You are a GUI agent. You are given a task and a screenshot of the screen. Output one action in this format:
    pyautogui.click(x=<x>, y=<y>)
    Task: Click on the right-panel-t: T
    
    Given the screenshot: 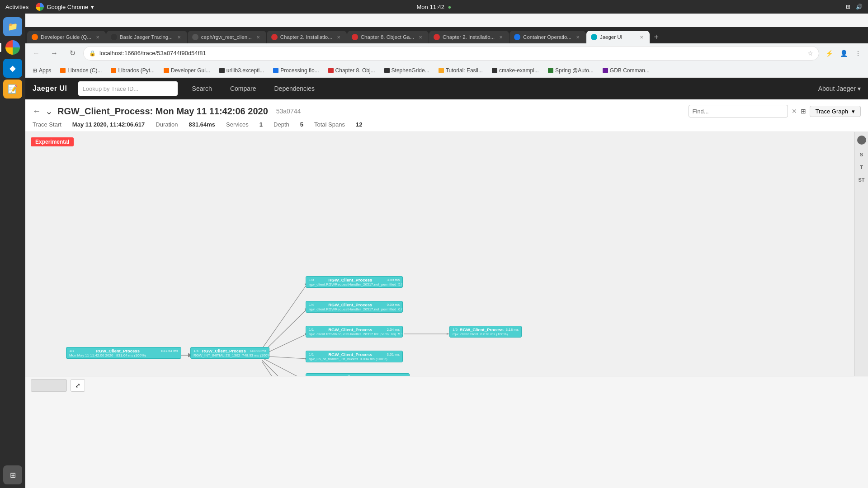 What is the action you would take?
    pyautogui.click(x=862, y=167)
    